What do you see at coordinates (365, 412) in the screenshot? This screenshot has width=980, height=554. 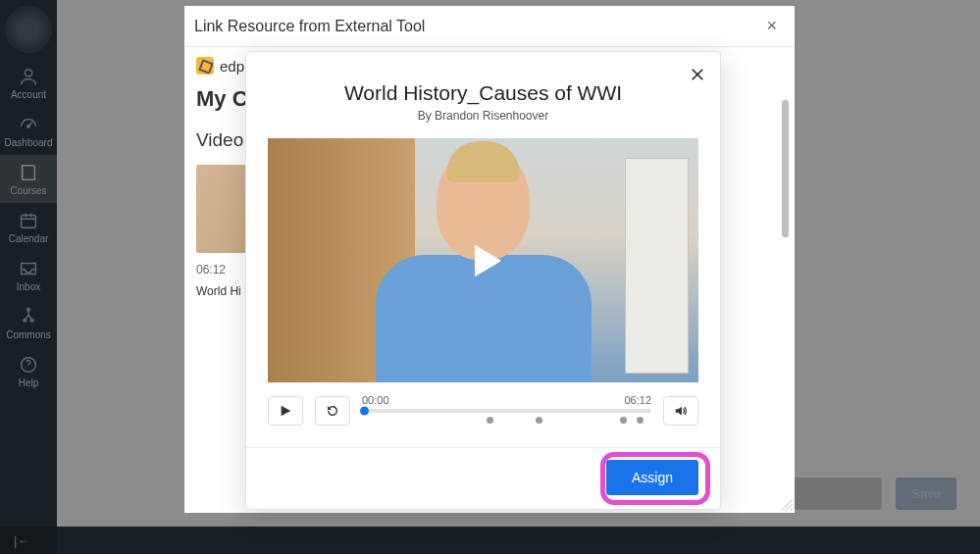 I see `seek-thumb` at bounding box center [365, 412].